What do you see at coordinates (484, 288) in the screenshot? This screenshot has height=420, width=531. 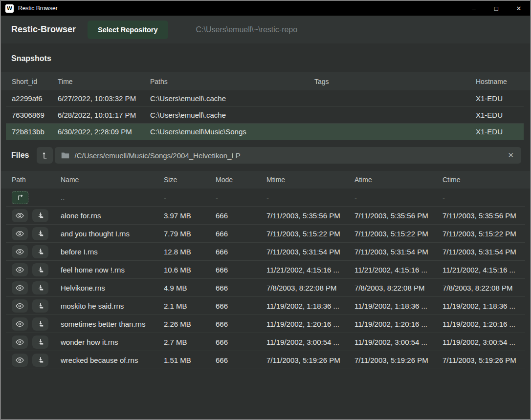 I see `file-ctime: 7/8/2003, 8:22:08 PM` at bounding box center [484, 288].